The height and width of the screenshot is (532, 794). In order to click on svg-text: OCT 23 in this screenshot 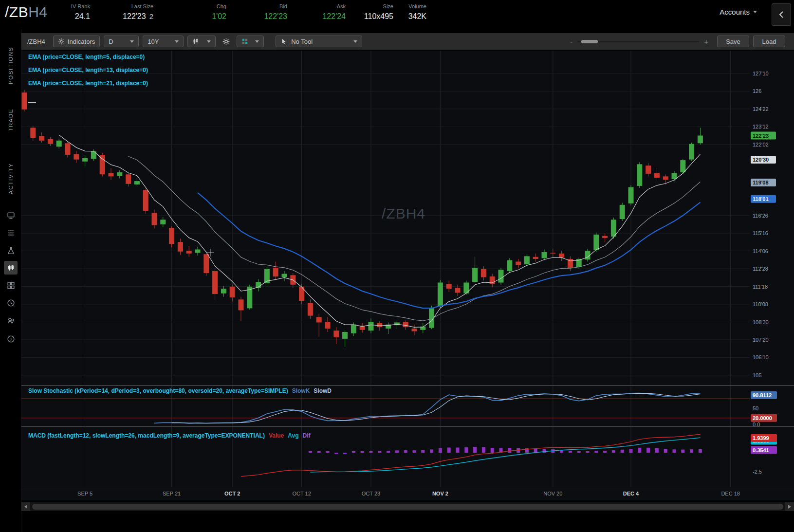, I will do `click(371, 494)`.